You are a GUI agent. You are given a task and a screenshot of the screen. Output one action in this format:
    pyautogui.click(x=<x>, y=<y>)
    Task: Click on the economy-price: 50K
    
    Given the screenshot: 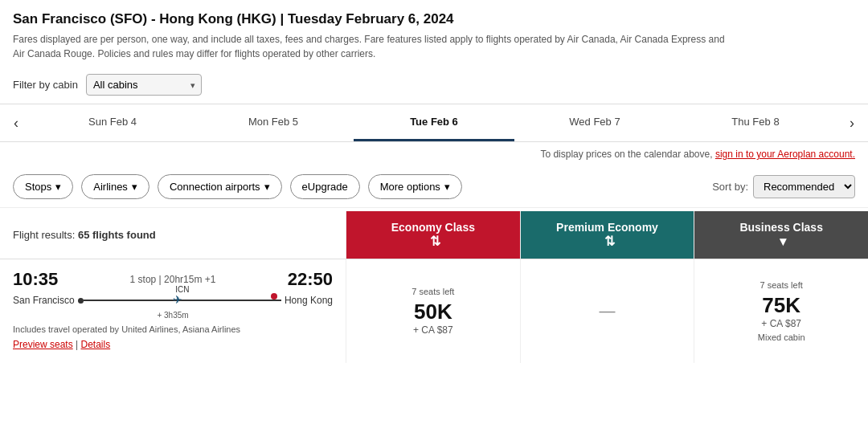 What is the action you would take?
    pyautogui.click(x=433, y=312)
    